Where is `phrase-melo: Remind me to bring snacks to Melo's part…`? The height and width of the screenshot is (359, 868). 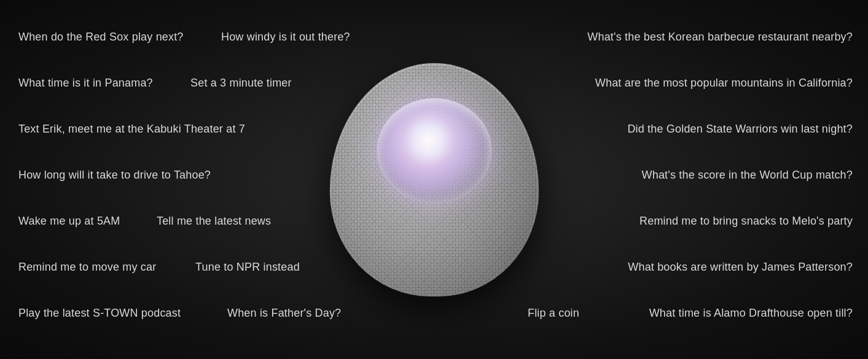 phrase-melo: Remind me to bring snacks to Melo's part… is located at coordinates (746, 221).